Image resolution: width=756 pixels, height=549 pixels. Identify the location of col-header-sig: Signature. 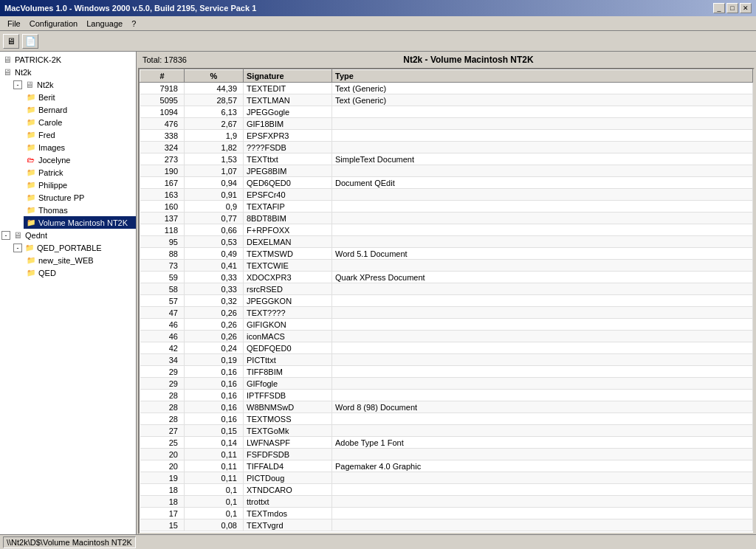
(288, 77).